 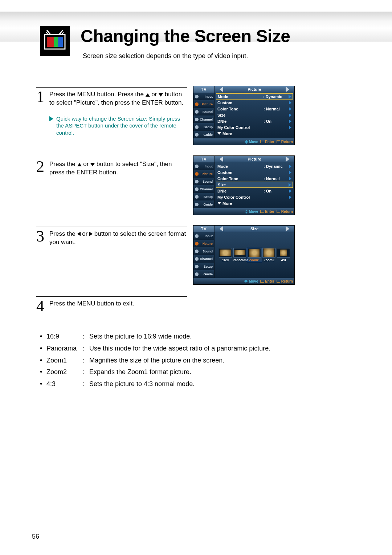 What do you see at coordinates (244, 116) in the screenshot?
I see `osd-screenshot-1: TV Picture Input Picture Sound Channel S…` at bounding box center [244, 116].